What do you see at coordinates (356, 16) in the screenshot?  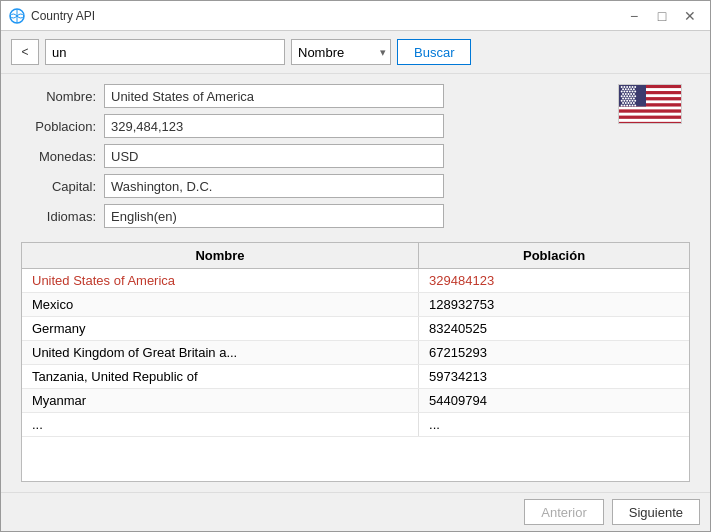 I see `title-bar: Country API − □ ✕` at bounding box center [356, 16].